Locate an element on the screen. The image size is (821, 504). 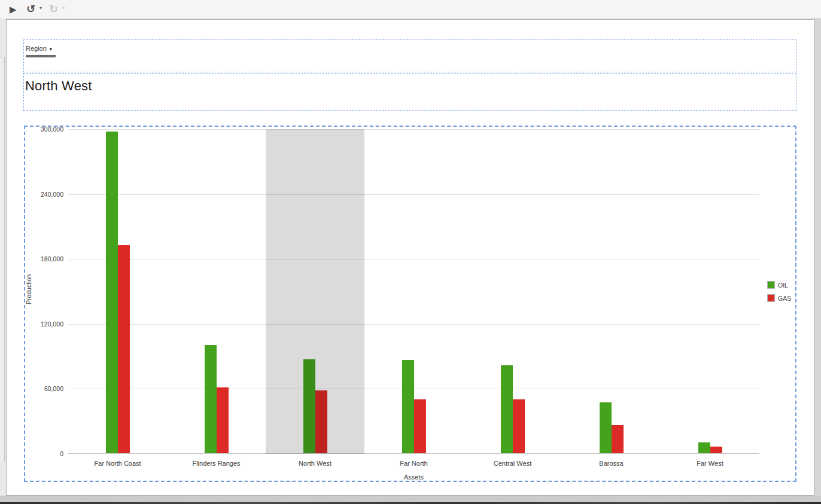
bottom-gutter is located at coordinates (410, 499).